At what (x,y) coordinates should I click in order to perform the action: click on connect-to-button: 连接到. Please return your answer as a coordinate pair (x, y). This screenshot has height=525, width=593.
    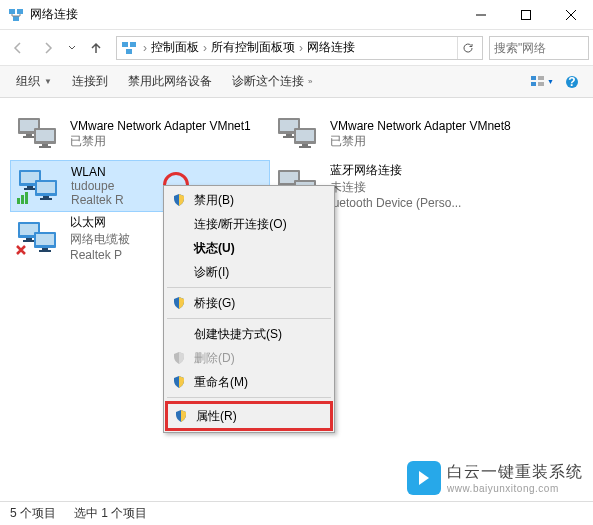
    Looking at the image, I should click on (90, 82).